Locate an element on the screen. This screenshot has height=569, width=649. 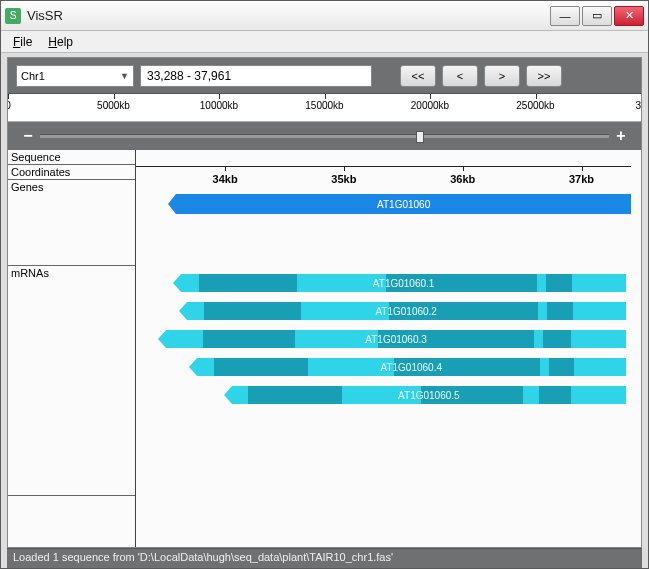
zoom-thumb is located at coordinates (420, 137).